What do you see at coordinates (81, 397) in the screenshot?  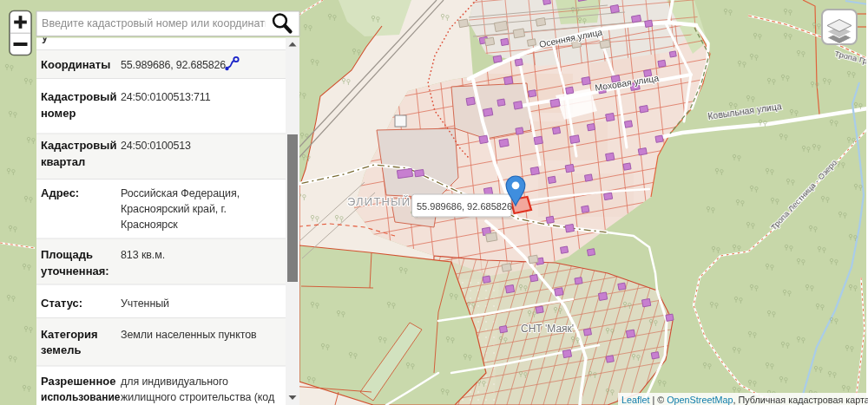 I see `svg-text: использование` at bounding box center [81, 397].